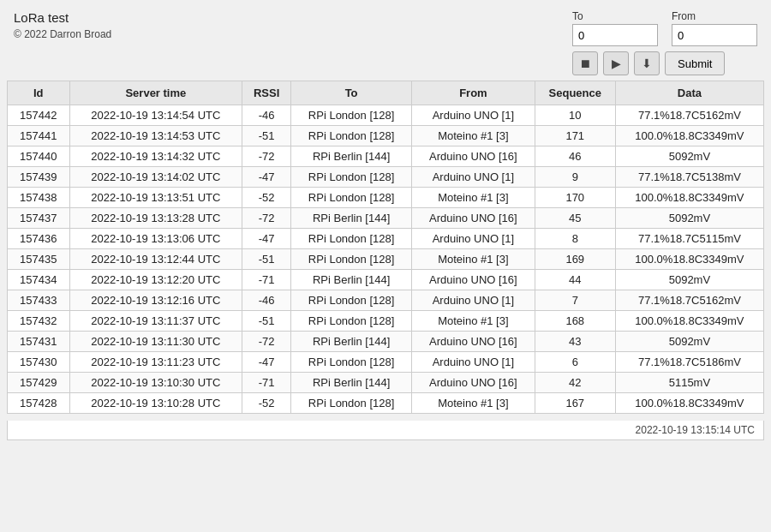 This screenshot has width=771, height=532. I want to click on table-cell: 2022-10-19 13:12:44 UTC, so click(156, 260).